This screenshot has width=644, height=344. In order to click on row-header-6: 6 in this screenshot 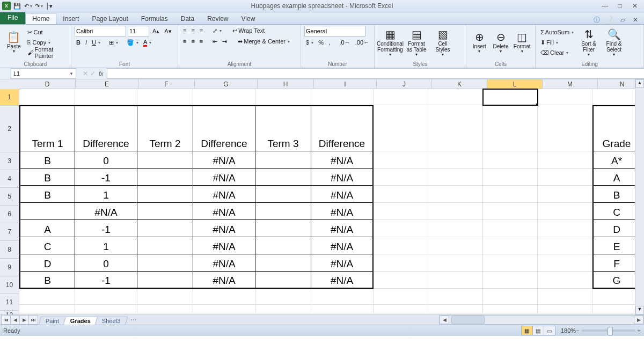, I will do `click(10, 215)`.